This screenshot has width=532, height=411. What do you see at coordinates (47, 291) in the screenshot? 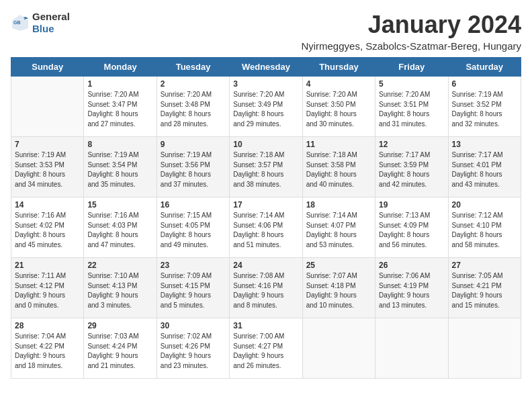
I see `day-info: Sunrise: 7:11 AM Sunset: 4:12 PM Dayligh…` at bounding box center [47, 291].